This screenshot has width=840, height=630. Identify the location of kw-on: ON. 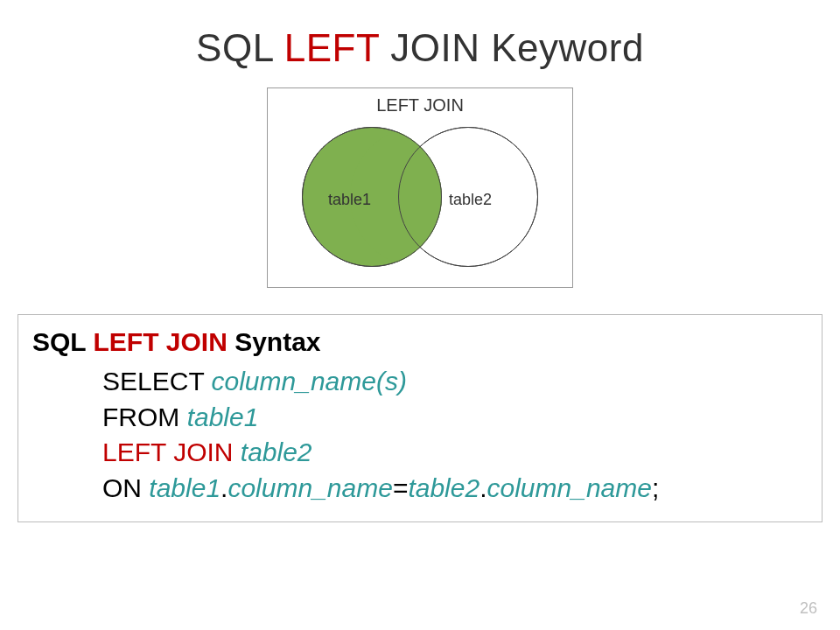
(126, 488).